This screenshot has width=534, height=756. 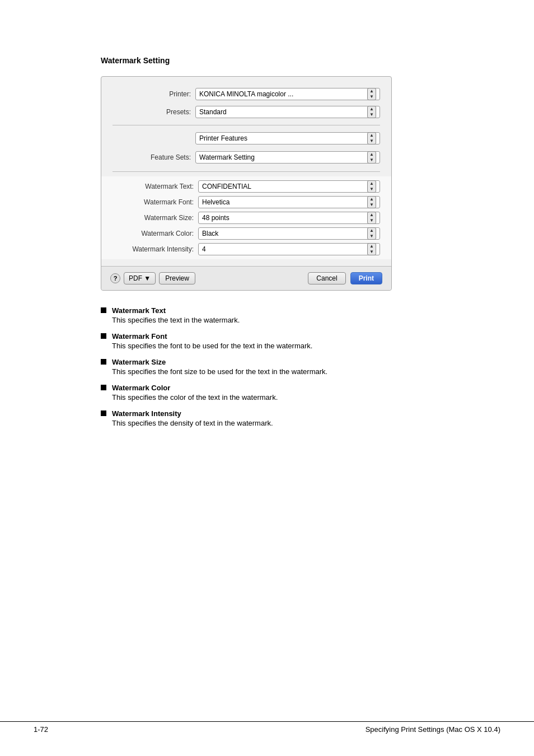 What do you see at coordinates (282, 138) in the screenshot?
I see `feature-dropdown-value: Printer Features` at bounding box center [282, 138].